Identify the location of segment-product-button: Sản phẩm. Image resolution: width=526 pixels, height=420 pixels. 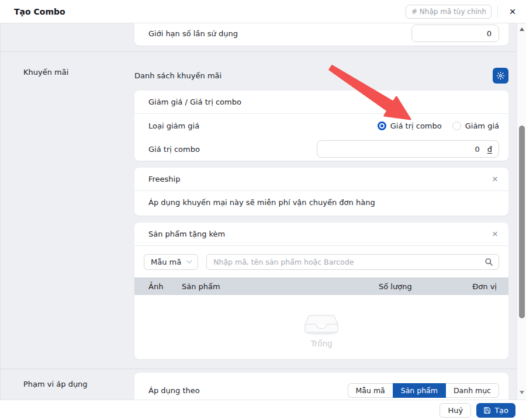
(420, 390).